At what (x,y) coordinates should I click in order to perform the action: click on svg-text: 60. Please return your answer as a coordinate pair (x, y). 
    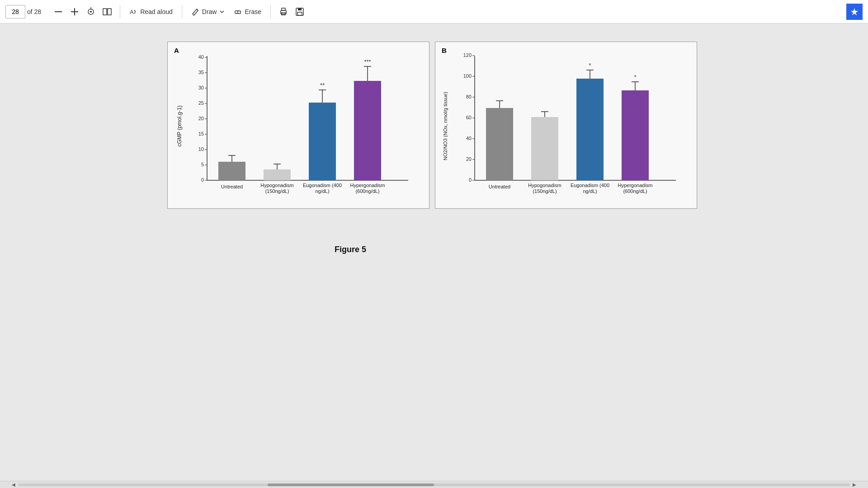
    Looking at the image, I should click on (469, 117).